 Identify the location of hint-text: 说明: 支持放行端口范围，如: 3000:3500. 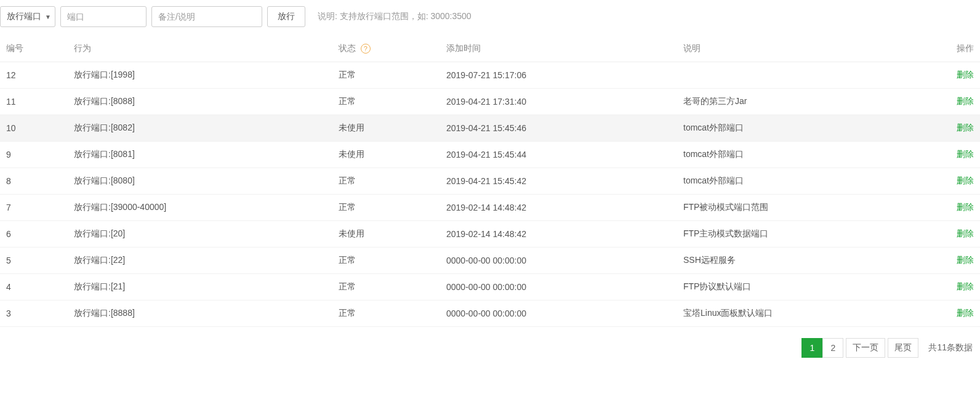
(395, 17).